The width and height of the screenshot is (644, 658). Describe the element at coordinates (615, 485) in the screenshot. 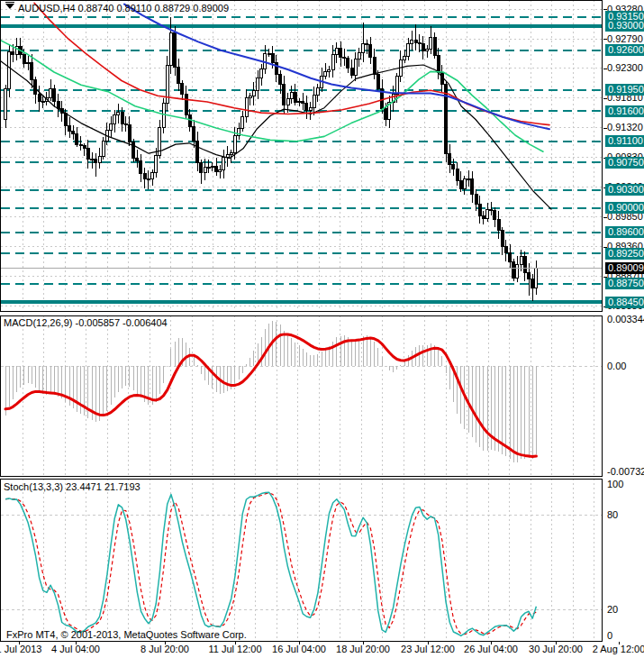

I see `stoch-axis-label: 100` at that location.